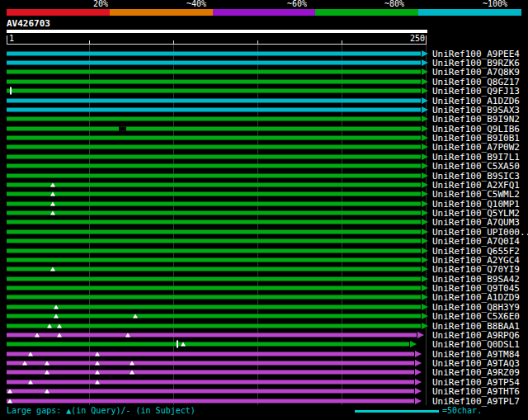  What do you see at coordinates (476, 129) in the screenshot?
I see `hit-accession-label: UniRef100_Q9LIB6` at bounding box center [476, 129].